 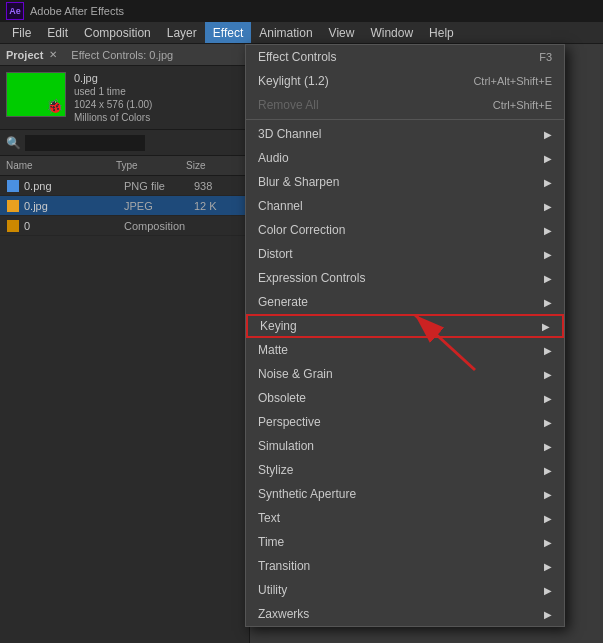 What do you see at coordinates (405, 398) in the screenshot?
I see `menu-obsolete: Obsolete ▶` at bounding box center [405, 398].